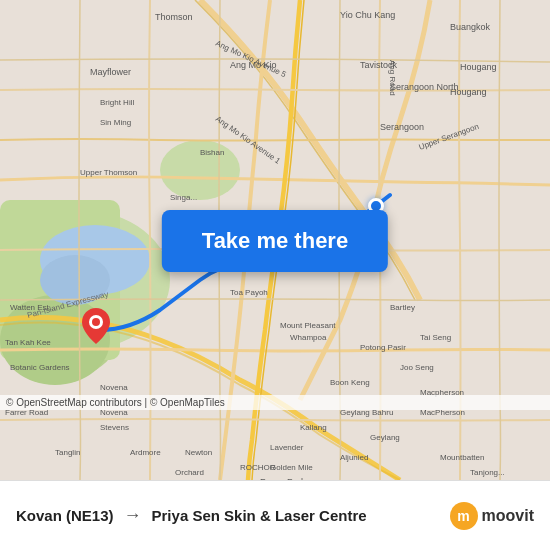 This screenshot has width=550, height=550. What do you see at coordinates (424, 87) in the screenshot?
I see `svg-text: Serangoon North` at bounding box center [424, 87].